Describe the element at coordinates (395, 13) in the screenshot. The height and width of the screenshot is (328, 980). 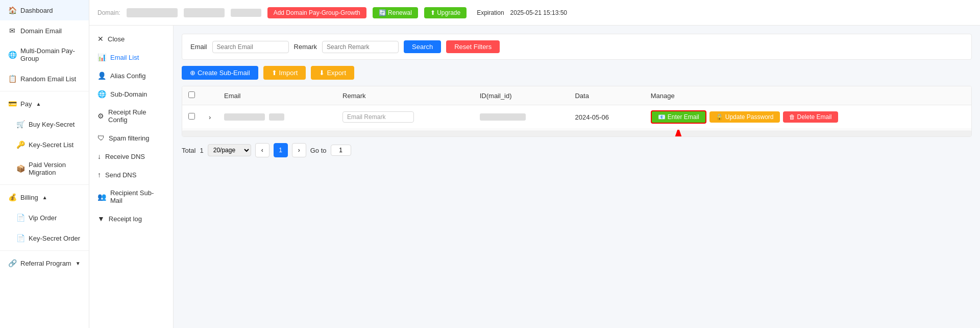
I see `renewal-button: 🔄 Renewal` at that location.